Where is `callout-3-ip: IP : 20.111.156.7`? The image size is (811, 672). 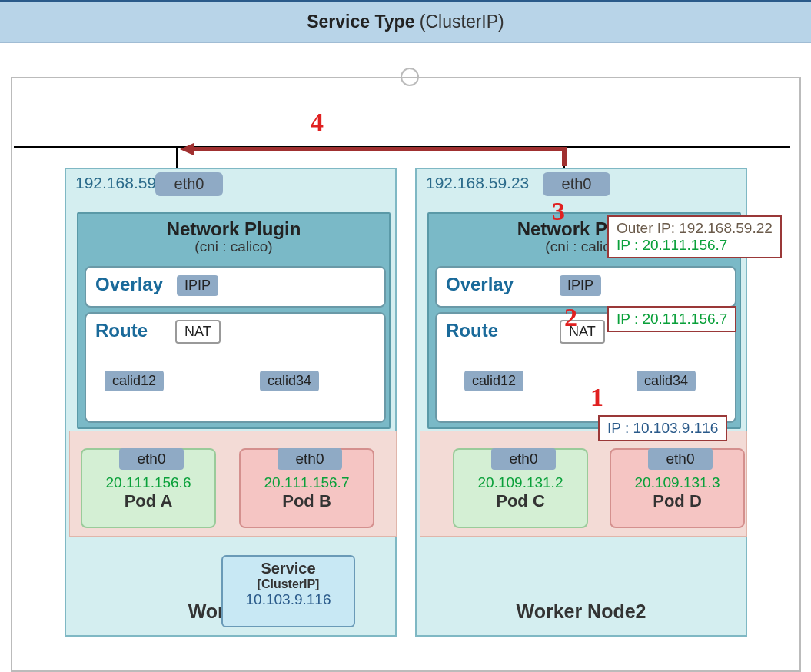 callout-3-ip: IP : 20.111.156.7 is located at coordinates (695, 245).